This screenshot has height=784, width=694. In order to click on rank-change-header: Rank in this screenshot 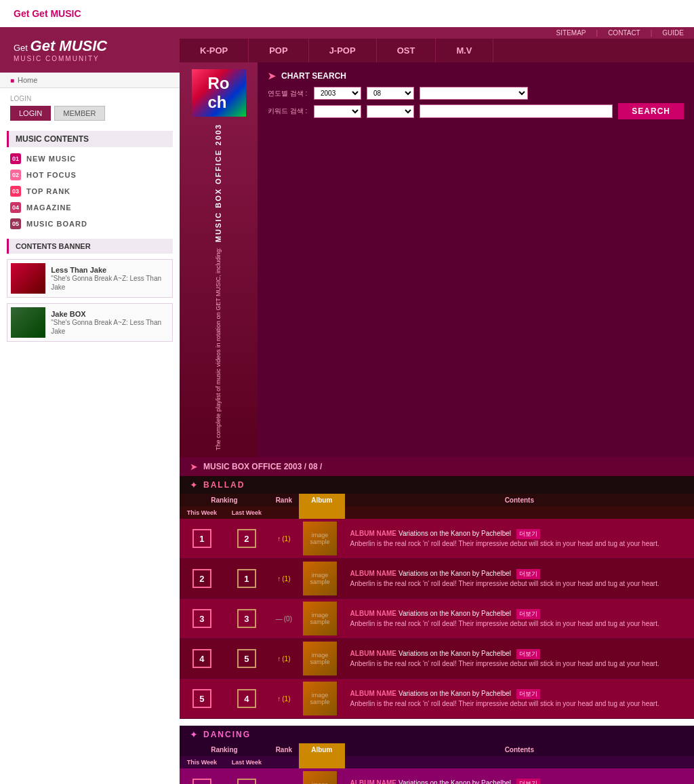, I will do `click(284, 501)`.